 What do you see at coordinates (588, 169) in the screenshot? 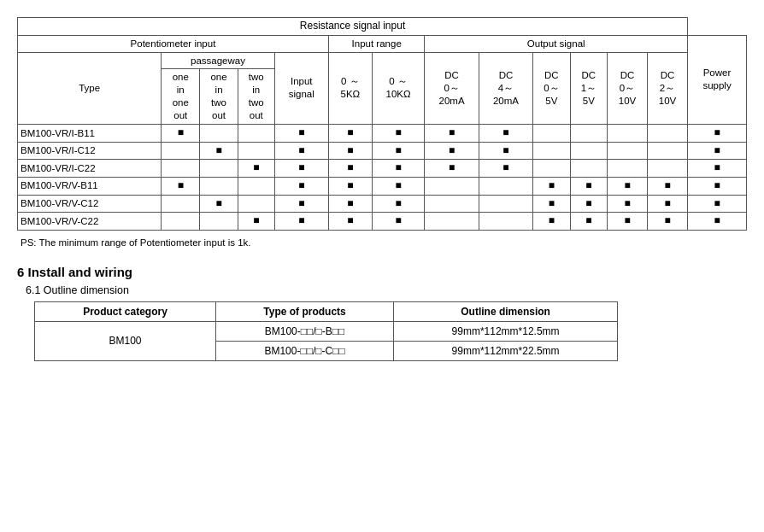
I see `cell-3-dc15v` at bounding box center [588, 169].